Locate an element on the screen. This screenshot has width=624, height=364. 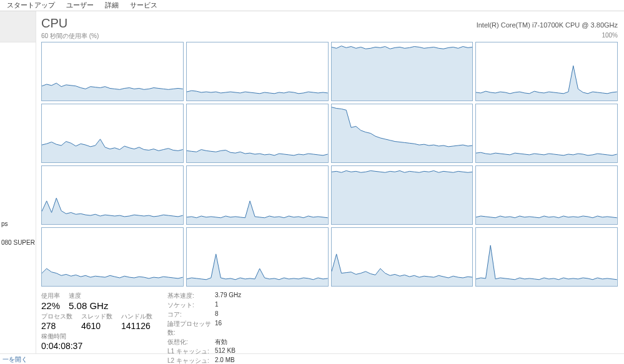
uptime-value: 0:04:08:37 is located at coordinates (97, 346).